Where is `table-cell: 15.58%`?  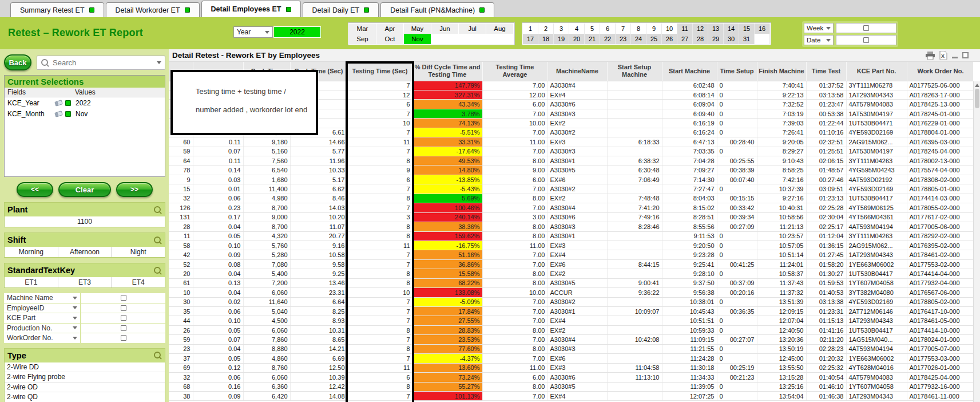
table-cell: 15.58% is located at coordinates (447, 274).